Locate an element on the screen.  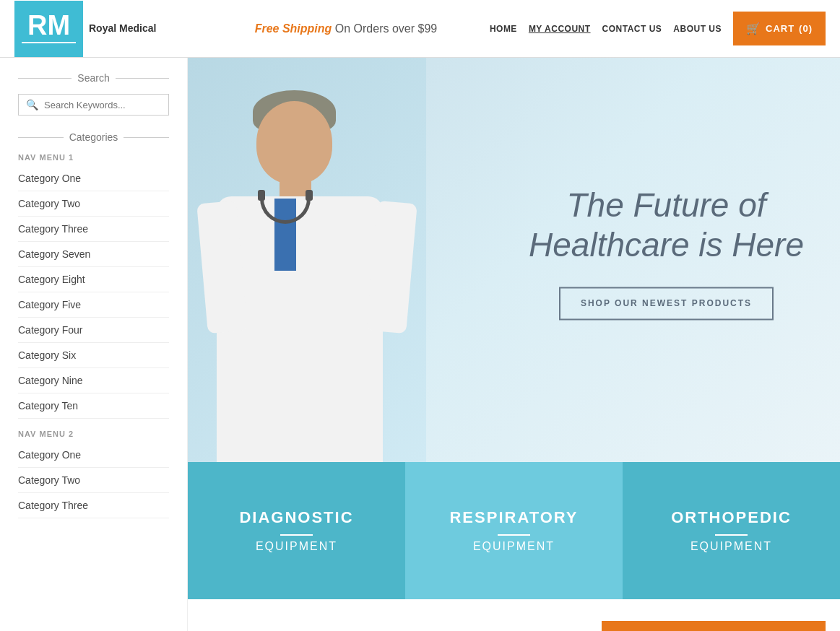
bottom-section: BULK ORDERS? LET US HELP GET THE ROYAL T… is located at coordinates (514, 615).